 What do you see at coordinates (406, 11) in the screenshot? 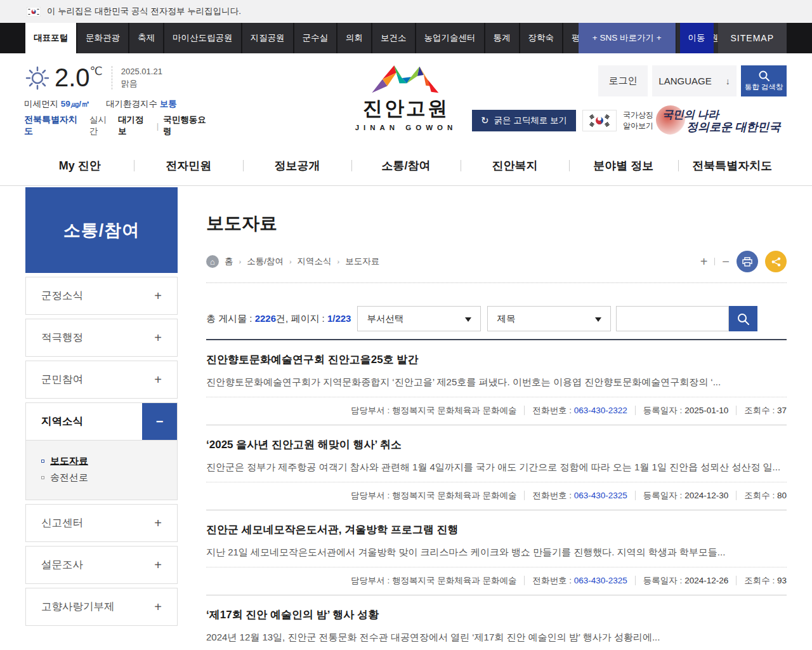
I see `gov-banner: 이 누리집은 대한민국 공식 전자정부 누리집입니다.` at bounding box center [406, 11].